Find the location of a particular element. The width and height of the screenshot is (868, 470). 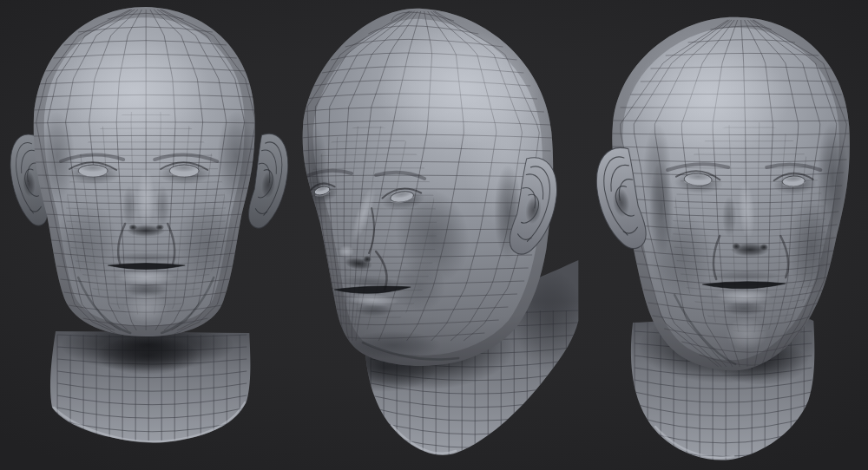

neck is located at coordinates (150, 382).